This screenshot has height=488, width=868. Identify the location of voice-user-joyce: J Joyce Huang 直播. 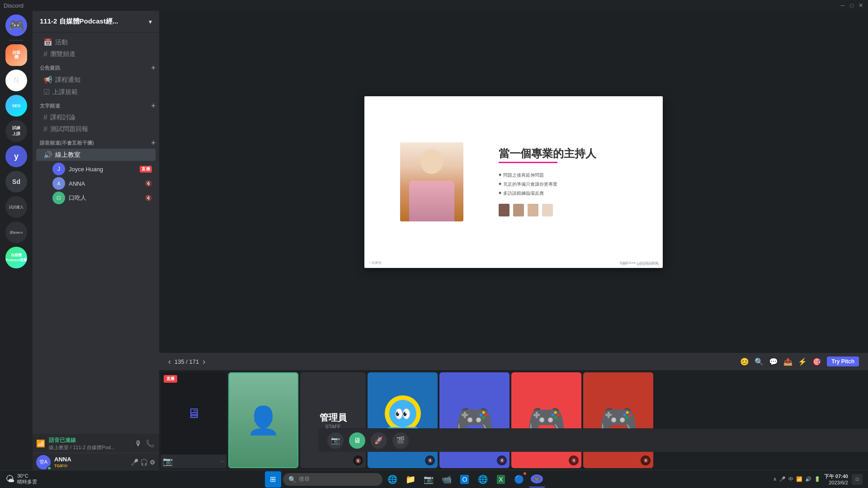
(96, 169).